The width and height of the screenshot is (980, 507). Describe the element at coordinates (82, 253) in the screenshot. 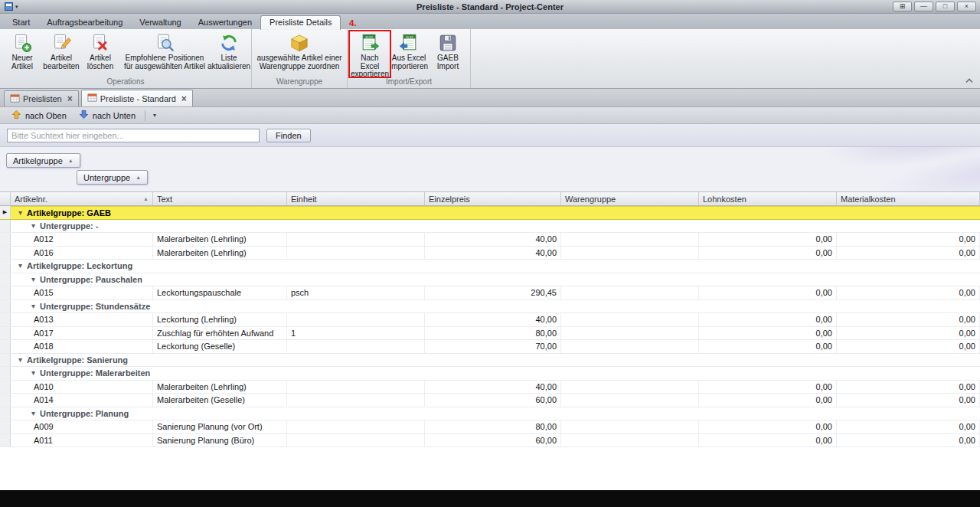

I see `cell: A016` at that location.